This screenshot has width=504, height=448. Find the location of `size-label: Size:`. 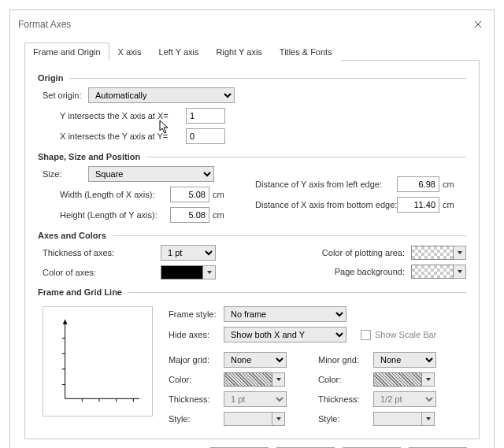

size-label: Size: is located at coordinates (65, 174).